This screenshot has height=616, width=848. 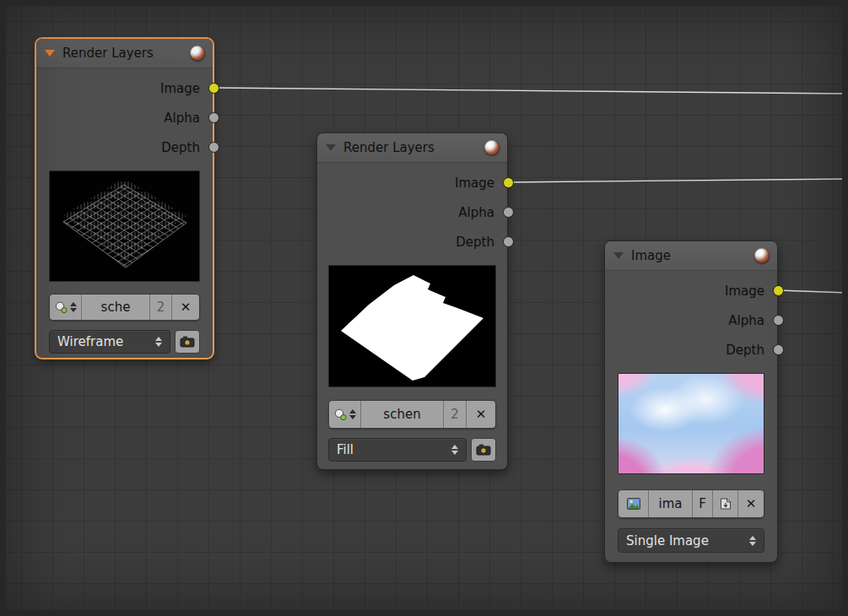 I want to click on node-header: Image, so click(x=691, y=257).